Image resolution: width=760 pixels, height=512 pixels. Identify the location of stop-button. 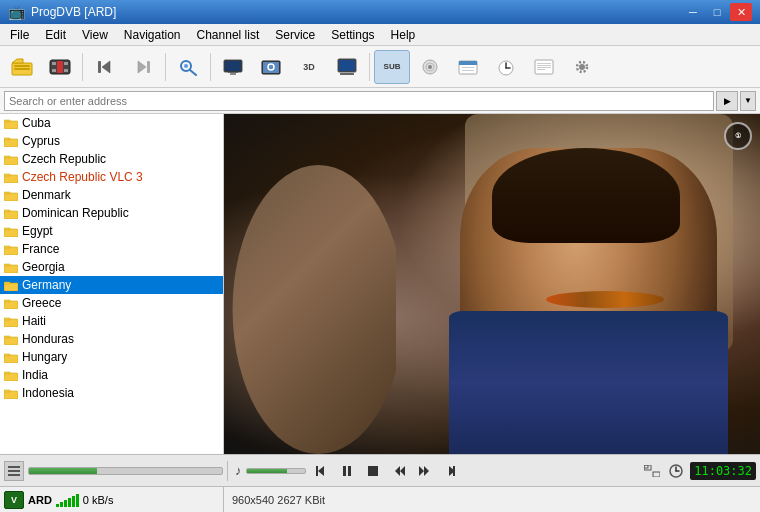
(373, 471).